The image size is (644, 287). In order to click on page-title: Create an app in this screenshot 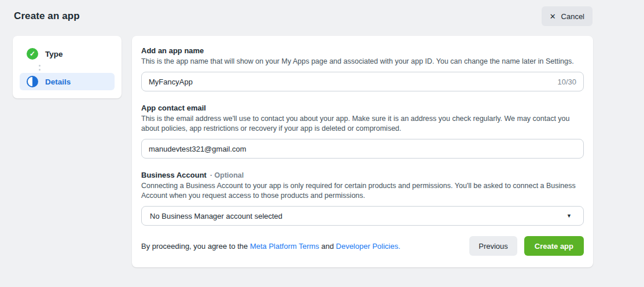, I will do `click(47, 16)`.